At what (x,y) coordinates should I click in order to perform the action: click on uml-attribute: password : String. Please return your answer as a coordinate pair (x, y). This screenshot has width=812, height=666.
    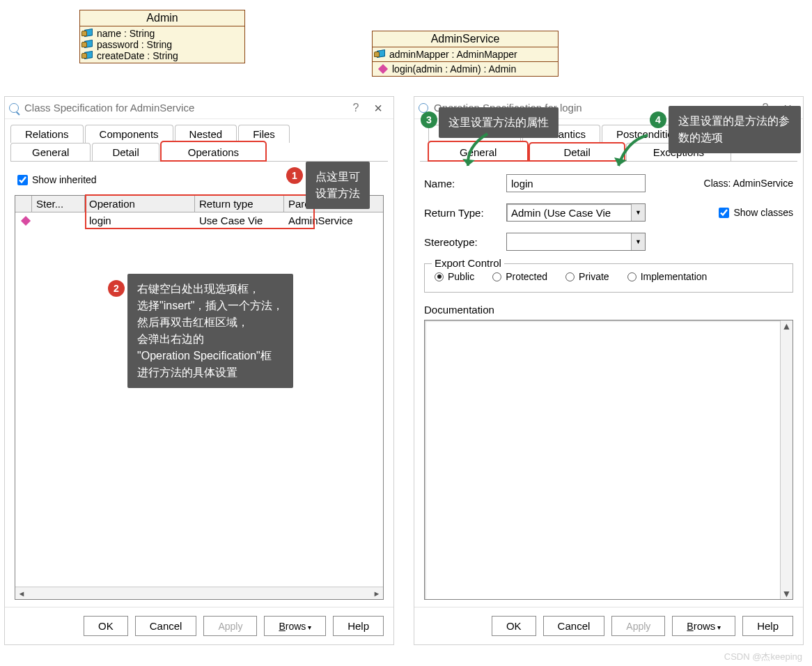
    Looking at the image, I should click on (162, 45).